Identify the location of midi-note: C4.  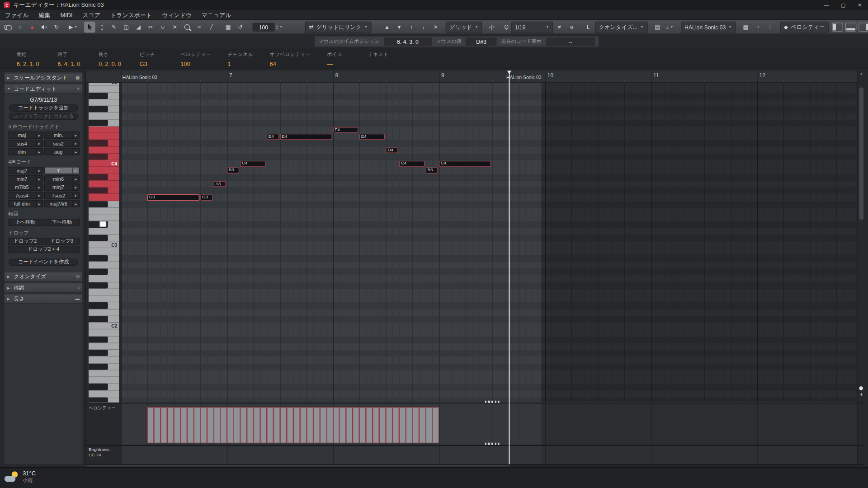
(412, 164).